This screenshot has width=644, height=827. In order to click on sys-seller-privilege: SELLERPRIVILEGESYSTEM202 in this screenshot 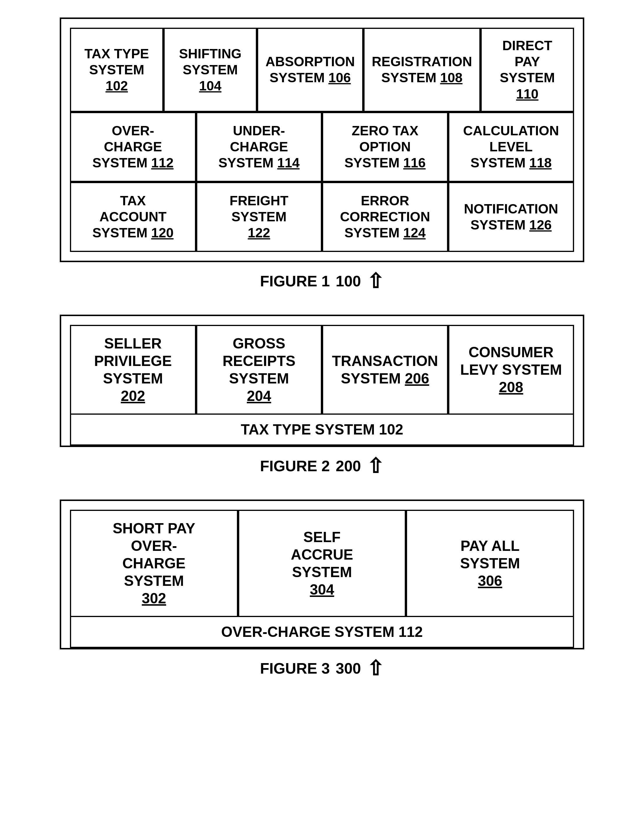, I will do `click(133, 370)`.